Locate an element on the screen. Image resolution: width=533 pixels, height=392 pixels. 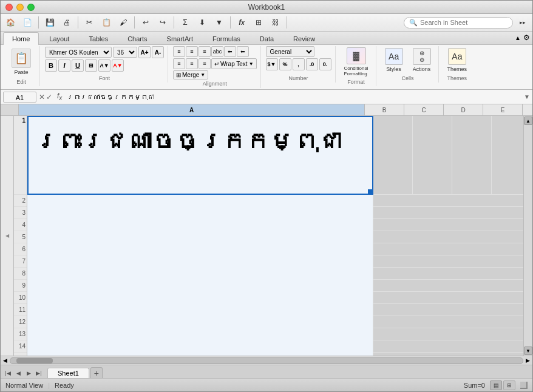
paste-button: 📋 Paste is located at coordinates (21, 62).